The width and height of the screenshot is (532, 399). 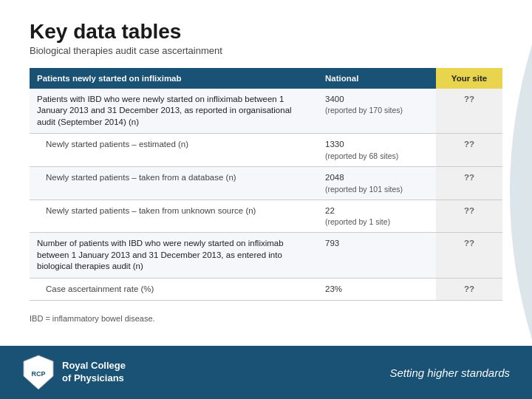 What do you see at coordinates (174, 216) in the screenshot?
I see `row-label: Newly started patients – taken from unkn…` at bounding box center [174, 216].